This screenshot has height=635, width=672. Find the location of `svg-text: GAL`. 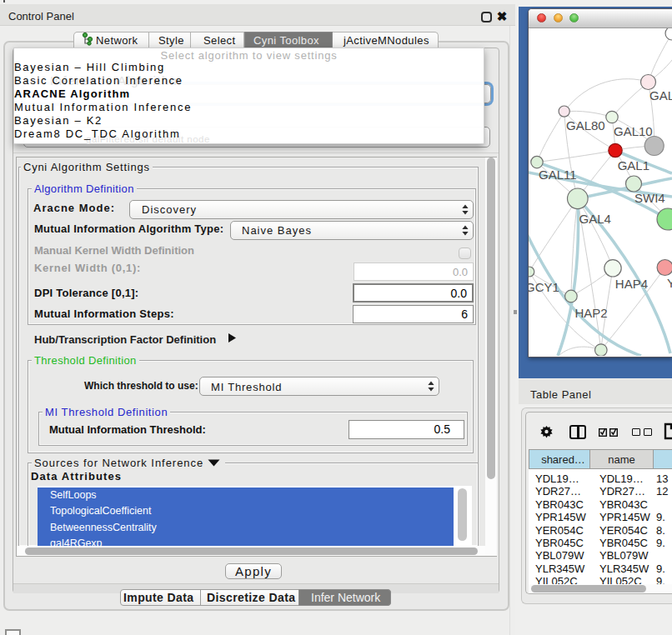

svg-text: GAL is located at coordinates (660, 95).